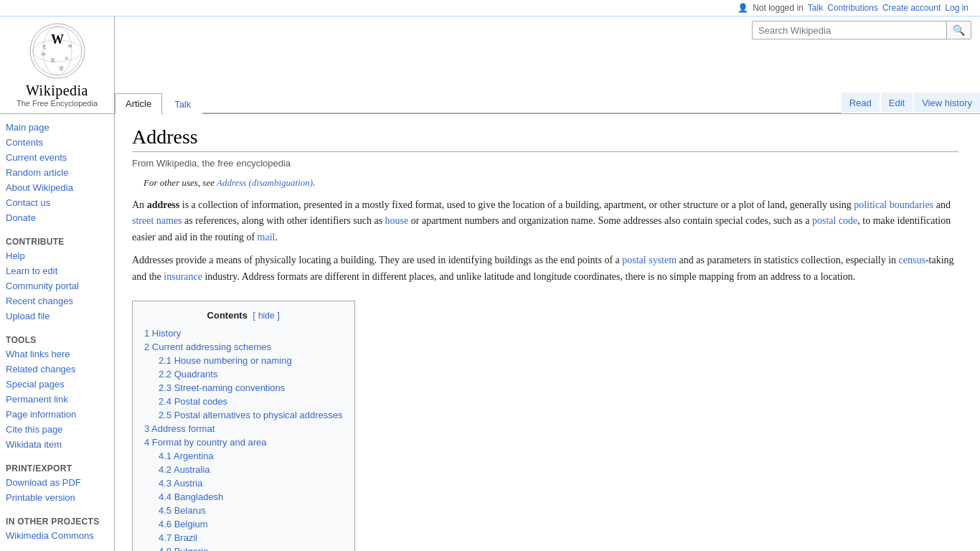  What do you see at coordinates (251, 484) in the screenshot?
I see `toc-item: 4.3 Austria` at bounding box center [251, 484].